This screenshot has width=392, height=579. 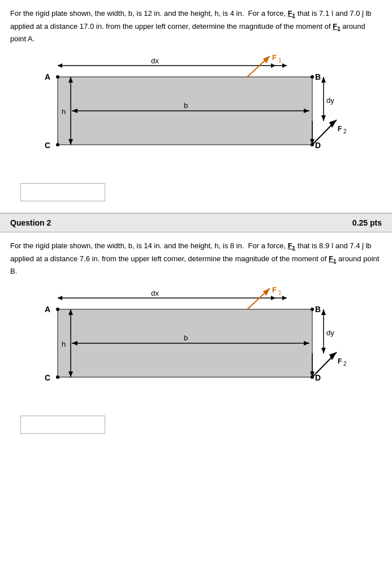 I want to click on question-2-header: Question 2 0.25 pts, so click(x=196, y=223).